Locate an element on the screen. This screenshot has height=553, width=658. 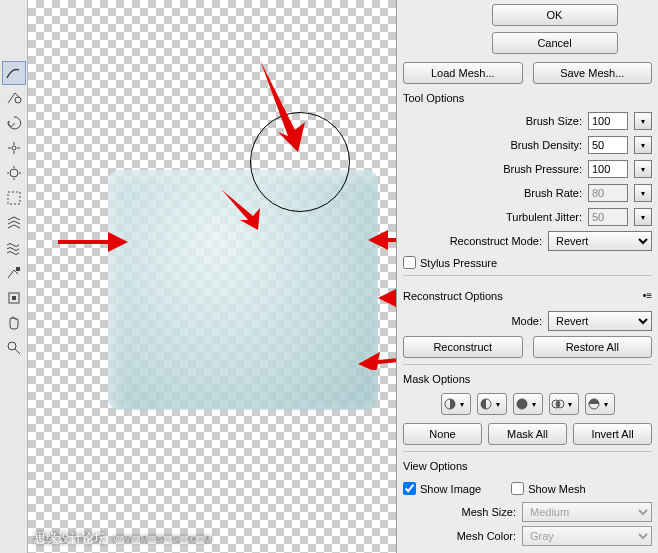
mirror-tool is located at coordinates (14, 223).